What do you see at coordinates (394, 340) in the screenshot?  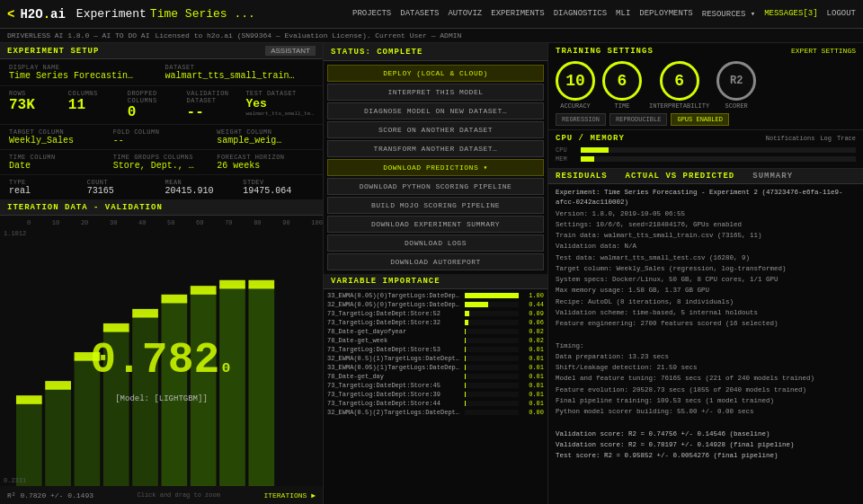 I see `var-name: 78_Date-get_week` at bounding box center [394, 340].